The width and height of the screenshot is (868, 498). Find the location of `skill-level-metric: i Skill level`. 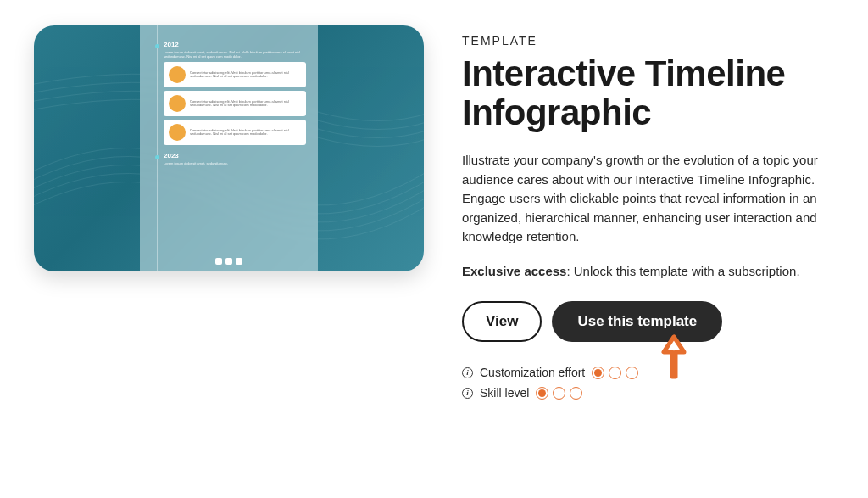

skill-level-metric: i Skill level is located at coordinates (648, 393).